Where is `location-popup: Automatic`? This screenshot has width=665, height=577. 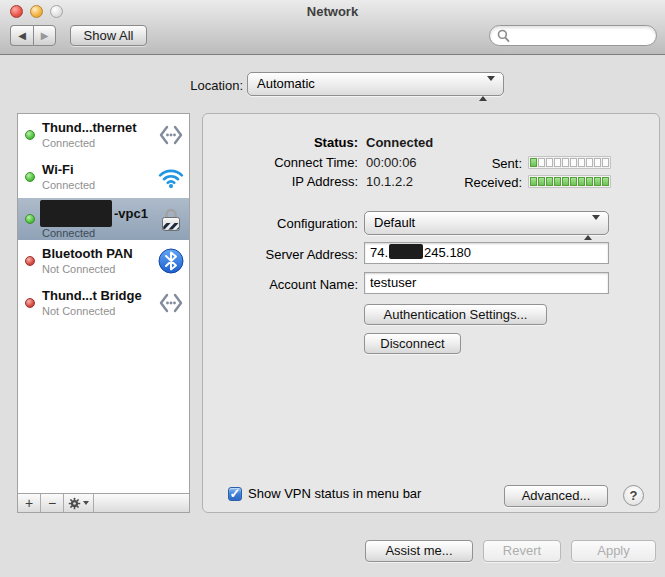
location-popup: Automatic is located at coordinates (376, 84).